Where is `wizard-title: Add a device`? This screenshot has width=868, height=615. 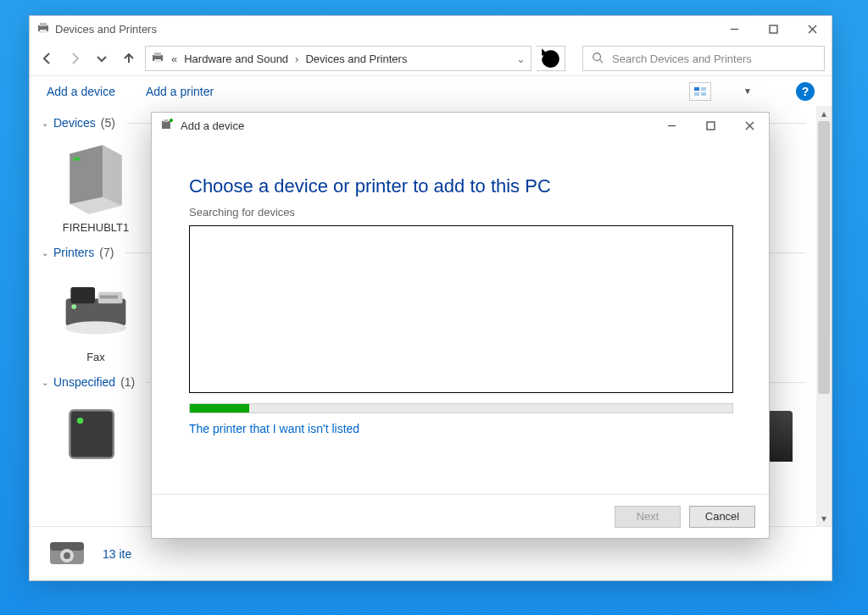
wizard-title: Add a device is located at coordinates (212, 125).